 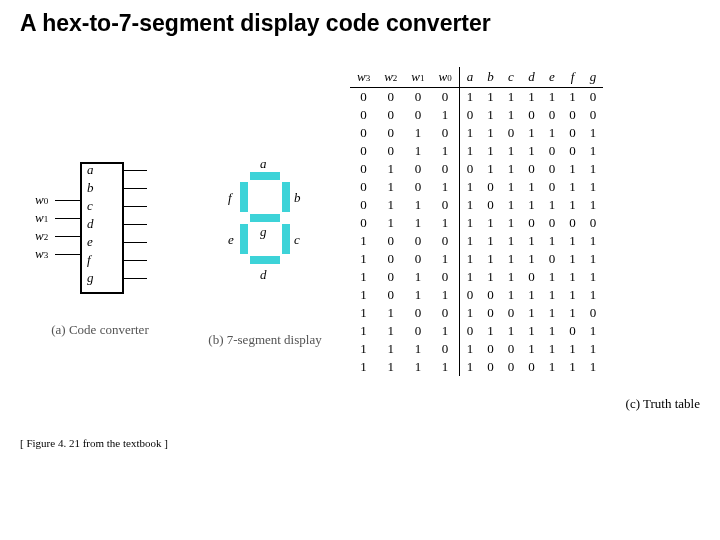 I want to click on output-label-b: b, so click(x=90, y=188).